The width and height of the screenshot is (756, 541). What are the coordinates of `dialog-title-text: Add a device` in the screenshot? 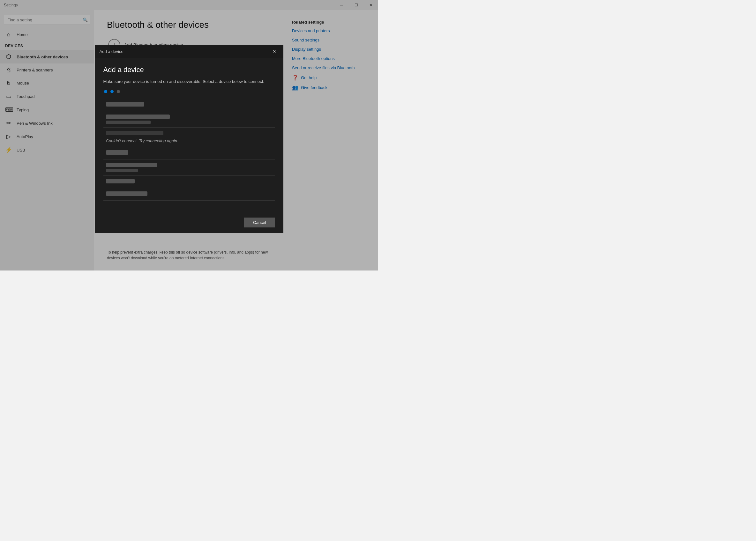 It's located at (112, 51).